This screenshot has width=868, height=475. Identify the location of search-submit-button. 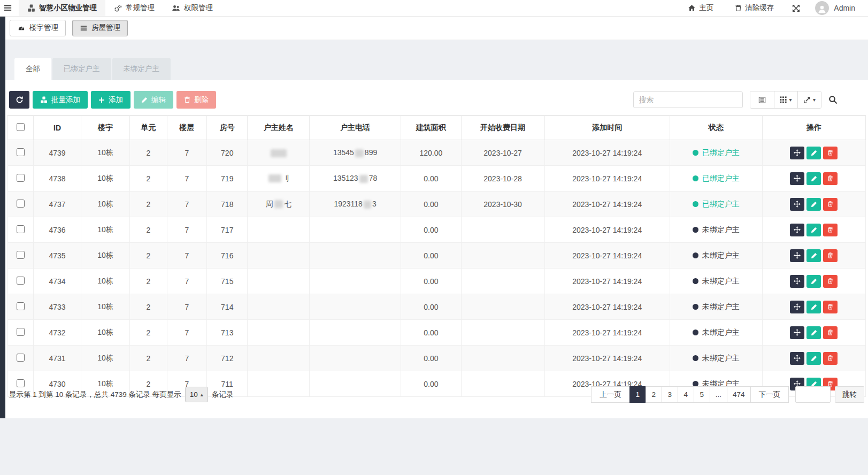
(833, 99).